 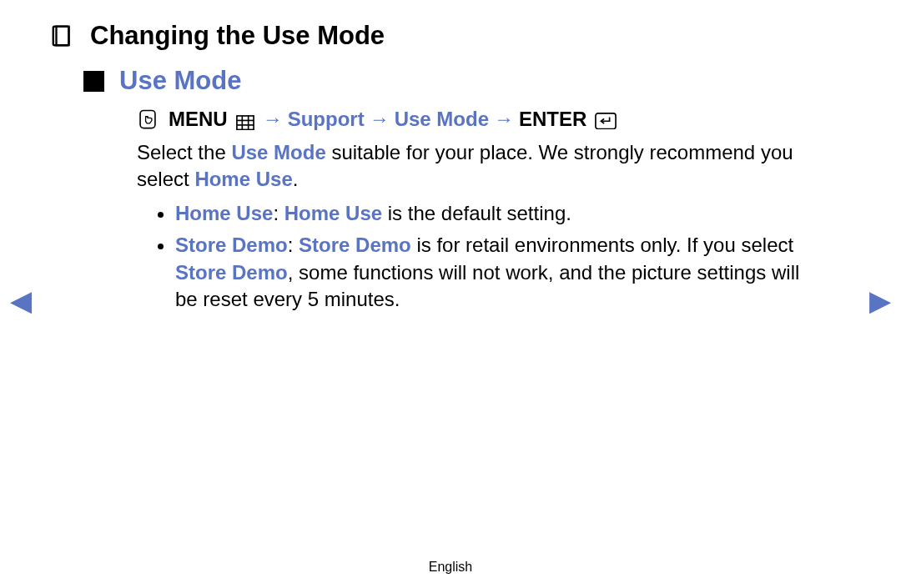 What do you see at coordinates (552, 119) in the screenshot?
I see `nav-enter-label: ENTER` at bounding box center [552, 119].